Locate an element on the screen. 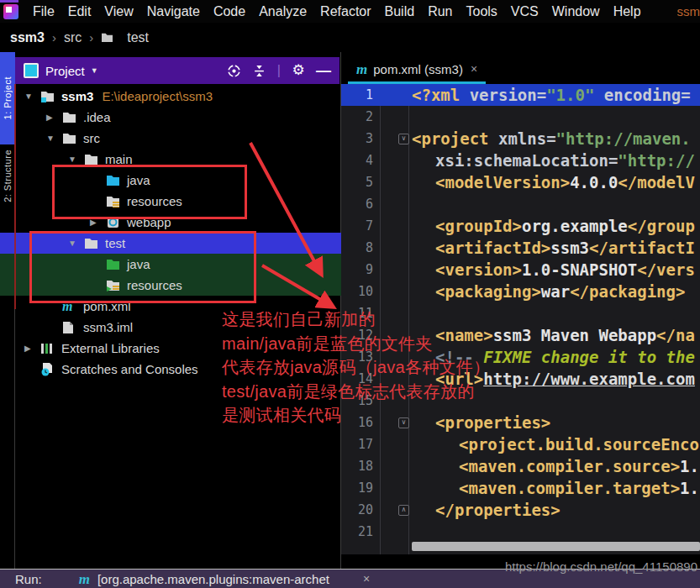 The width and height of the screenshot is (700, 588). code-line-4: 4xsi:schemaLocation="http:// is located at coordinates (521, 160).